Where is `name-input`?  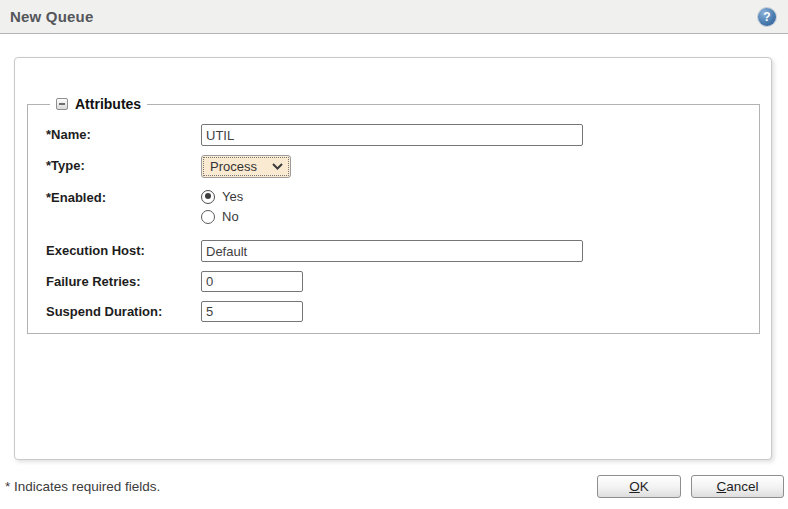 name-input is located at coordinates (392, 135).